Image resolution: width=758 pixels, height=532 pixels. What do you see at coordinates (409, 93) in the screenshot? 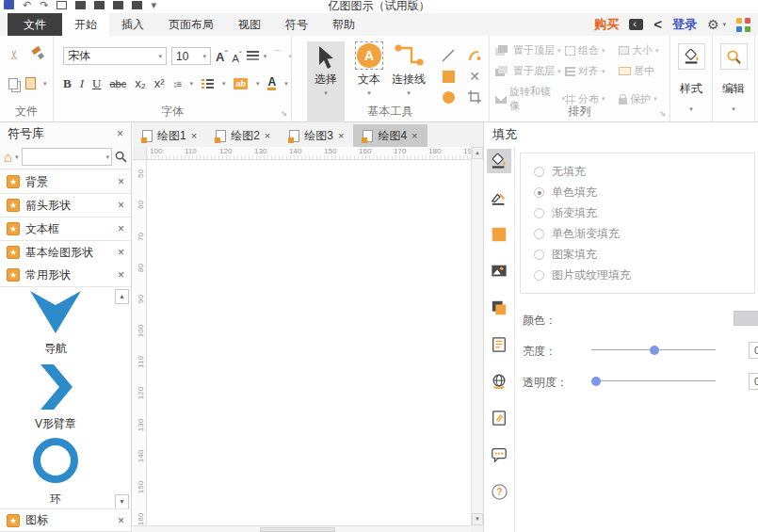
I see `connector-dropdown-icon: ▾` at bounding box center [409, 93].